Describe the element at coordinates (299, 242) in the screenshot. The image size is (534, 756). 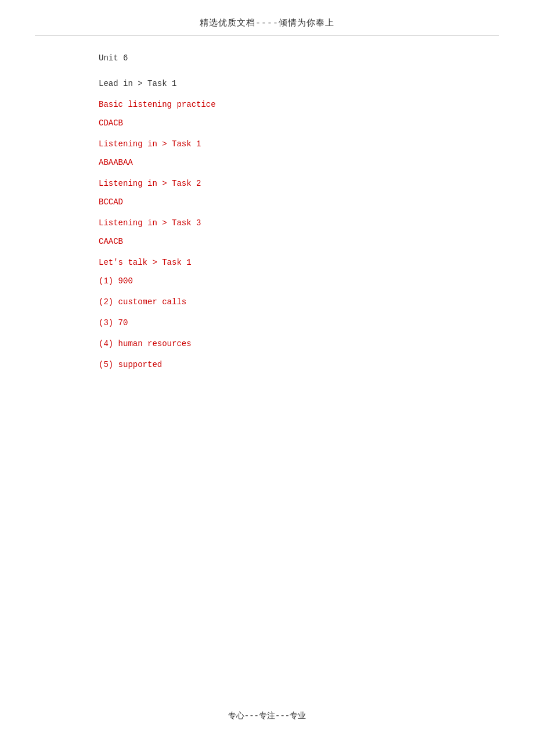
I see `listening-task3-answer: CAACB` at that location.